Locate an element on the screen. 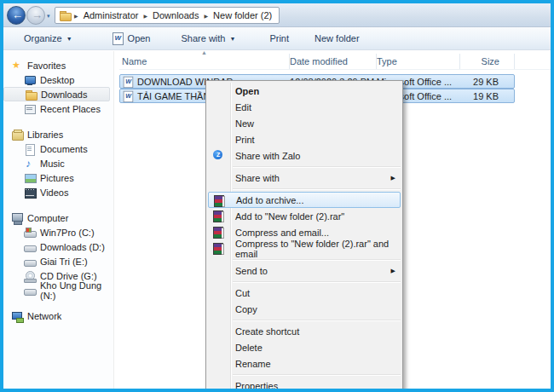  context-menu-item-copy: Copy is located at coordinates (304, 308).